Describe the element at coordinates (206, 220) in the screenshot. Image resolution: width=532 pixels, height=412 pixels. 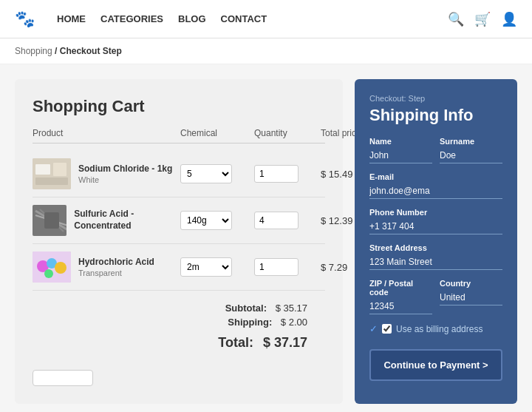
I see `chemical-select-2: 140g250g500g` at that location.